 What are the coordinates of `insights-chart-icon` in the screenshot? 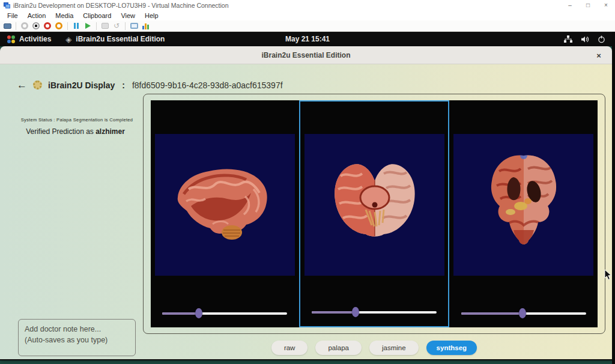 It's located at (145, 26).